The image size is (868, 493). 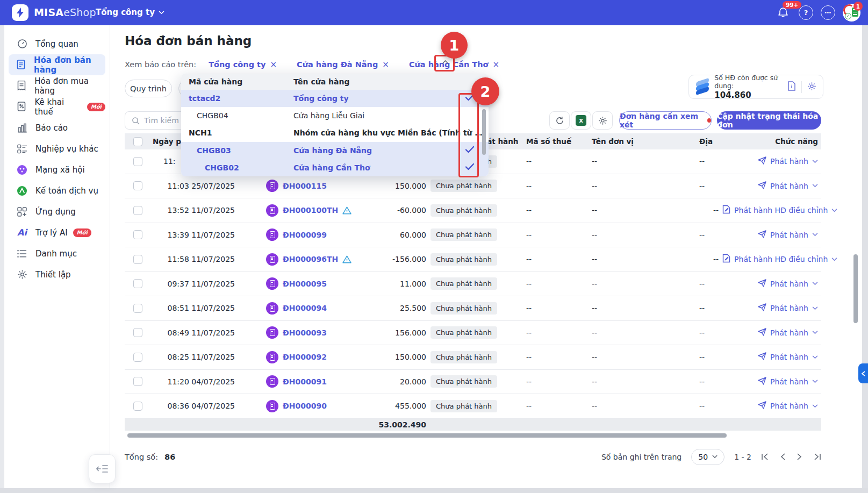 What do you see at coordinates (665, 120) in the screenshot?
I see `orders-to-review-button: Đơn hàng cần xem xét` at bounding box center [665, 120].